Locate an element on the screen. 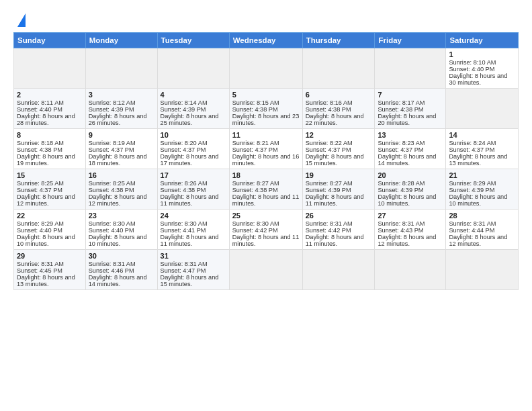  day-number: 25 is located at coordinates (266, 216).